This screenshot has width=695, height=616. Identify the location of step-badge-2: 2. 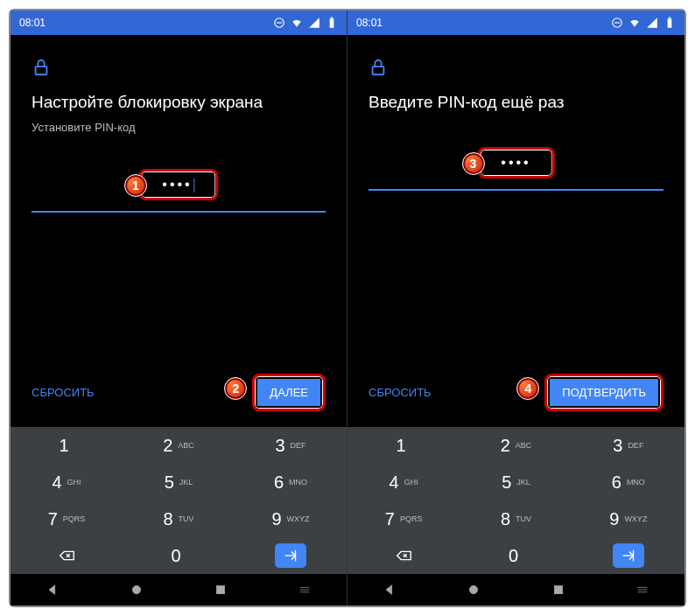
(235, 388).